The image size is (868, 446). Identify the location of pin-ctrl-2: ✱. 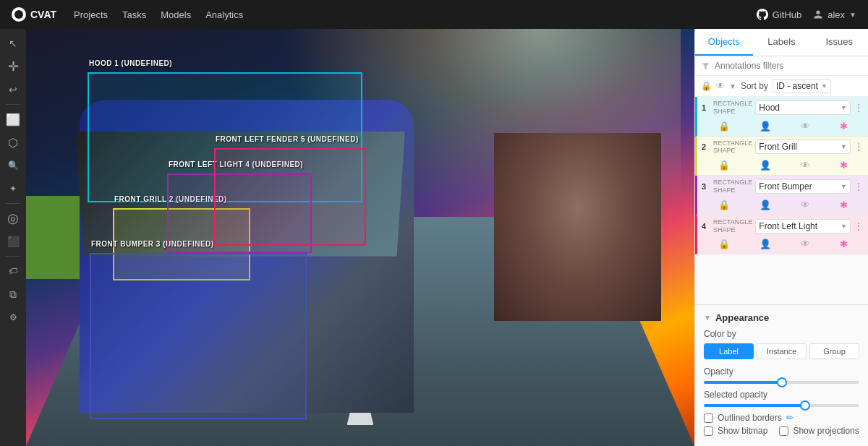
(843, 165).